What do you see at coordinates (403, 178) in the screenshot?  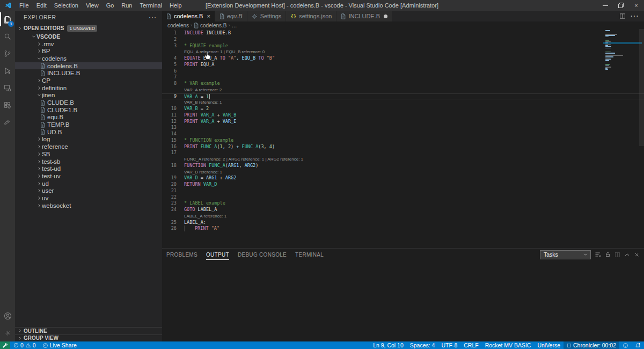 I see `code-line-19: 19VAR_D = ARG1 + ARG2` at bounding box center [403, 178].